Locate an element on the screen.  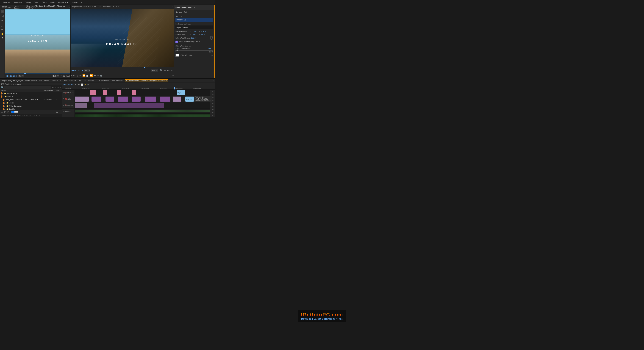
info-tab: Info is located at coordinates (40, 80).